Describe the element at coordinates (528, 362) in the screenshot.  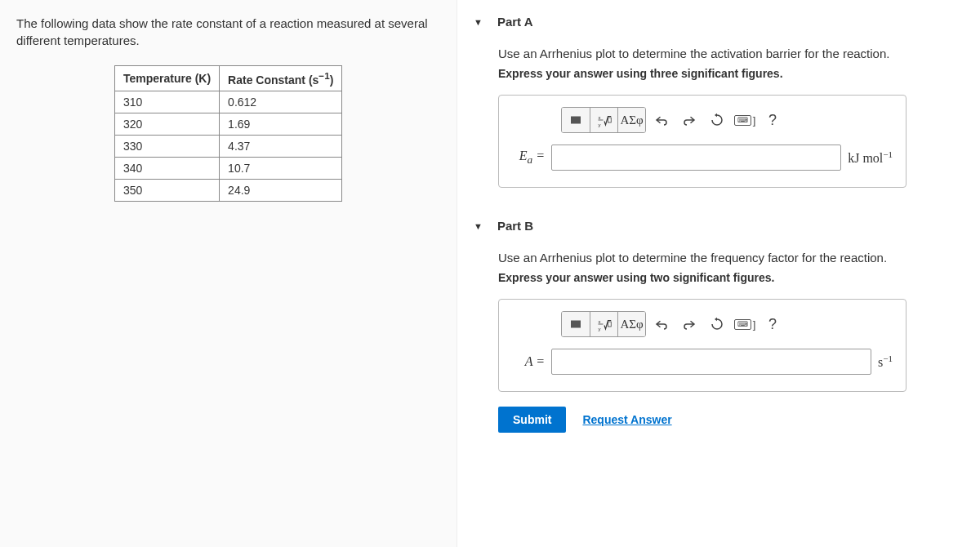
I see `variable-label-a: A =` at that location.